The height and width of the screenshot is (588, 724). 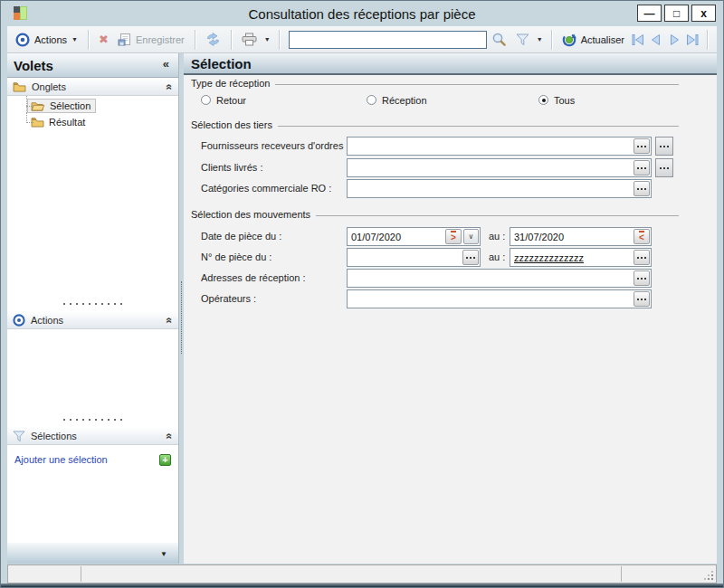 What do you see at coordinates (96, 436) in the screenshot?
I see `section-selections-label: Sélections` at bounding box center [96, 436].